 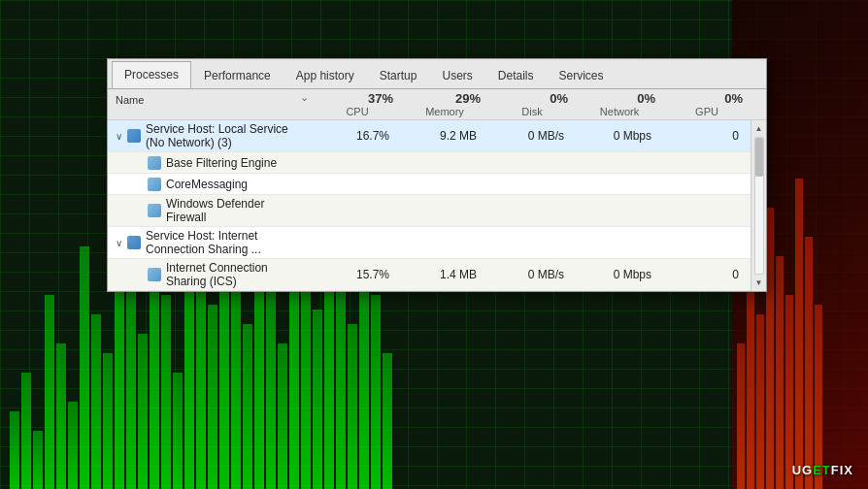 What do you see at coordinates (619, 105) in the screenshot?
I see `col-network-header: 0% Network` at bounding box center [619, 105].